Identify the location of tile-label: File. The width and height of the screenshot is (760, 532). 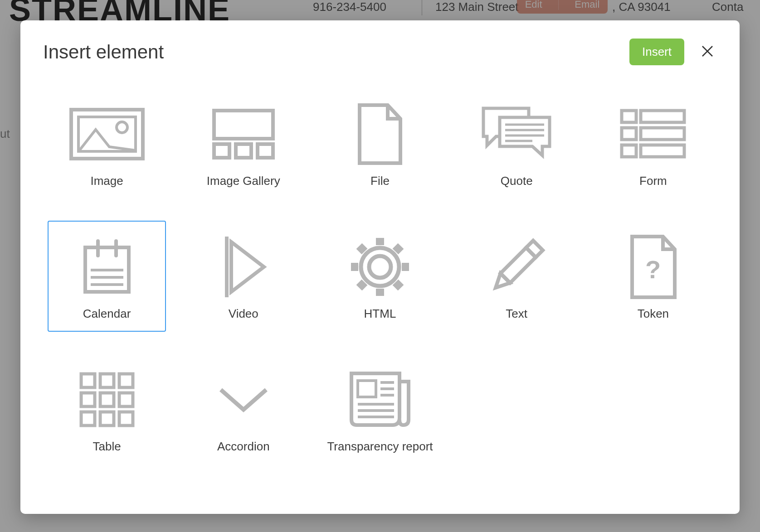
(380, 181).